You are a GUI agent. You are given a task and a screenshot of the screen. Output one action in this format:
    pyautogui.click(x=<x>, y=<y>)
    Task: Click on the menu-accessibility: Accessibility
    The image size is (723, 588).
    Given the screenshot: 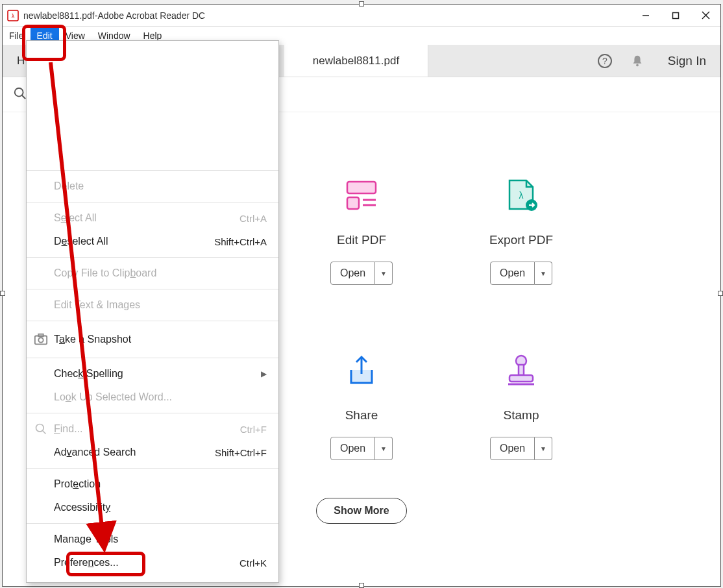 What is the action you would take?
    pyautogui.click(x=153, y=508)
    